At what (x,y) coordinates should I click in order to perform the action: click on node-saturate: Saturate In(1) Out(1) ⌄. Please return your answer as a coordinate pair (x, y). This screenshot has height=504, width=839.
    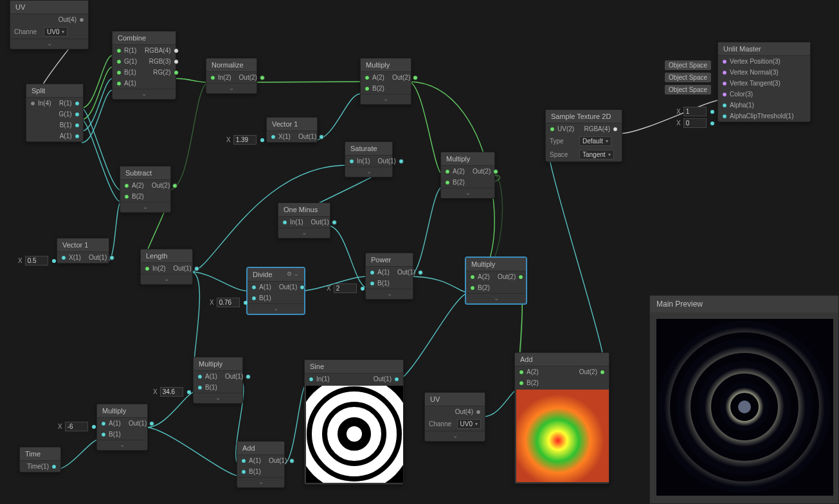
    Looking at the image, I should click on (369, 159).